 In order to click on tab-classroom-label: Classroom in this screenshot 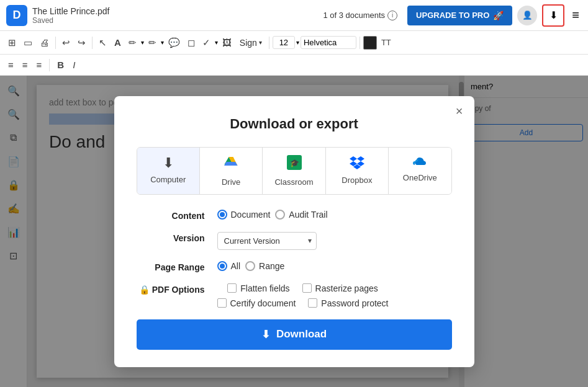, I will do `click(294, 182)`.